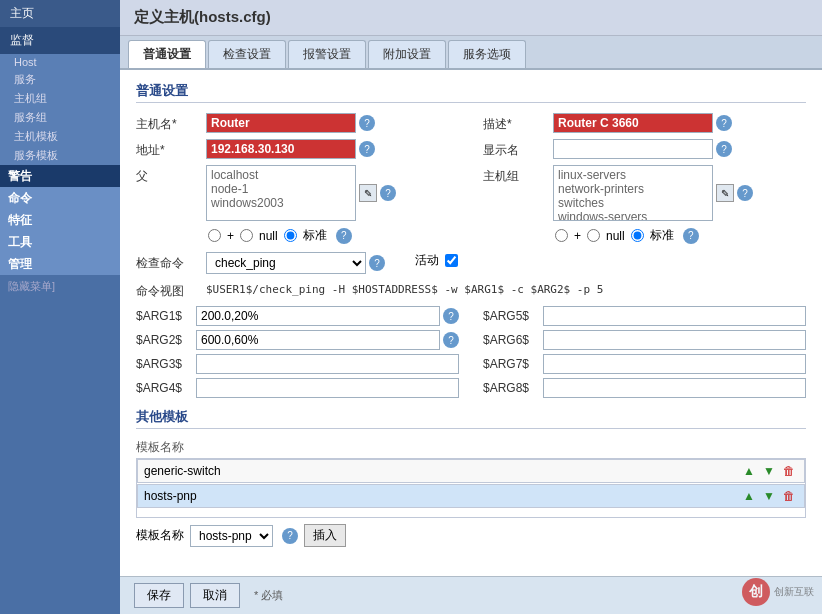  What do you see at coordinates (60, 62) in the screenshot?
I see `sidebar-sub-host: Host` at bounding box center [60, 62].